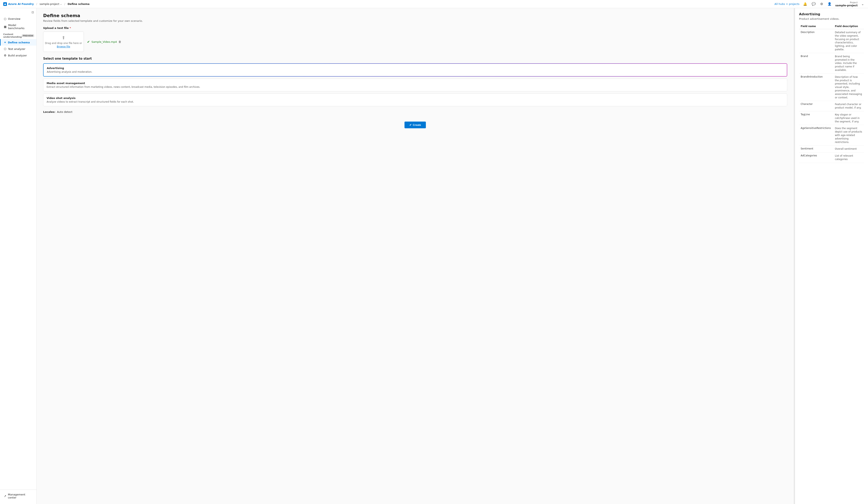  I want to click on sidebar-item-model-benchmarks: ▦ Model benchmarks, so click(18, 27).